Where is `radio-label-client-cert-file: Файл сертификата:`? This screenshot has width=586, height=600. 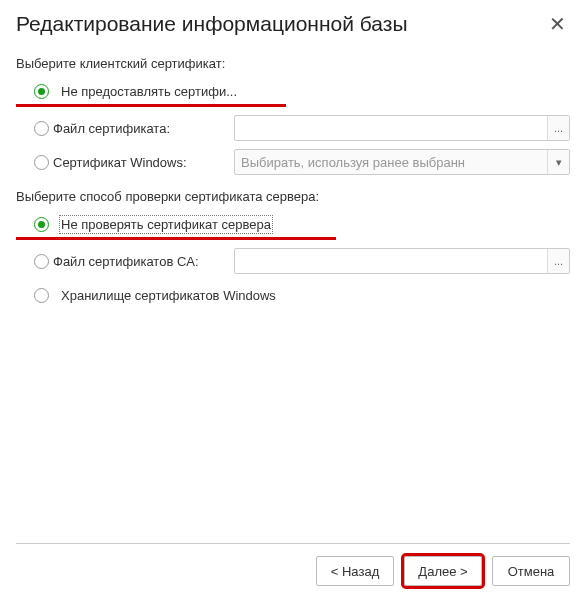 radio-label-client-cert-file: Файл сертификата: is located at coordinates (112, 128).